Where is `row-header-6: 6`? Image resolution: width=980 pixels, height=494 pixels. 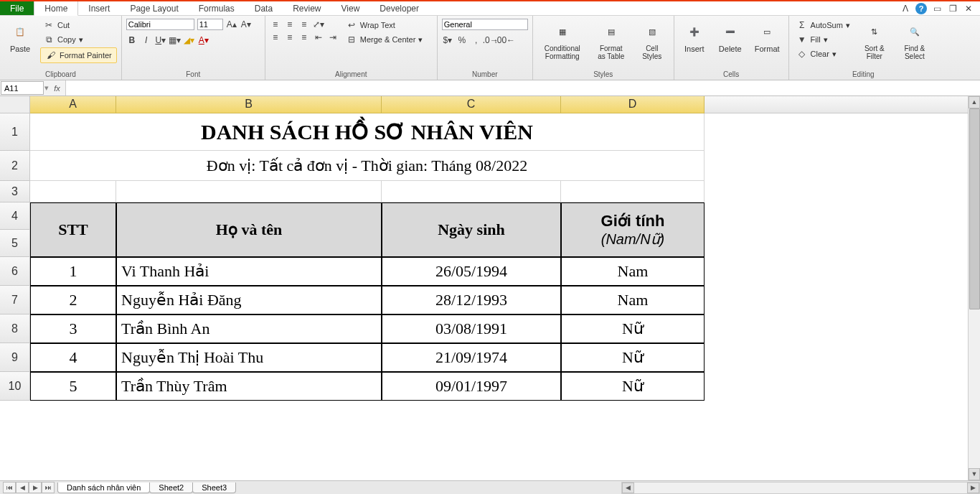 row-header-6: 6 is located at coordinates (15, 271).